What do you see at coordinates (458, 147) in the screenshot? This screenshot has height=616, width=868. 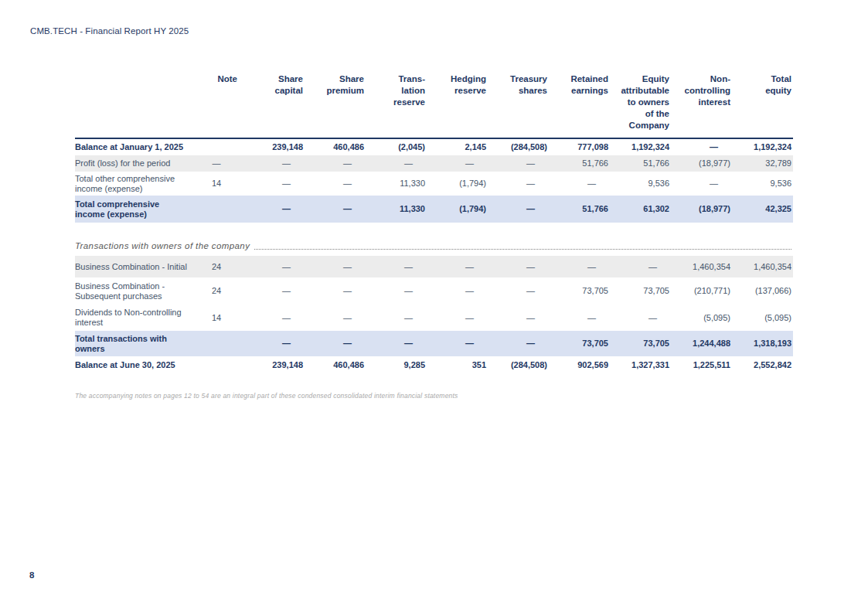 I see `value-cell: 2,145` at bounding box center [458, 147].